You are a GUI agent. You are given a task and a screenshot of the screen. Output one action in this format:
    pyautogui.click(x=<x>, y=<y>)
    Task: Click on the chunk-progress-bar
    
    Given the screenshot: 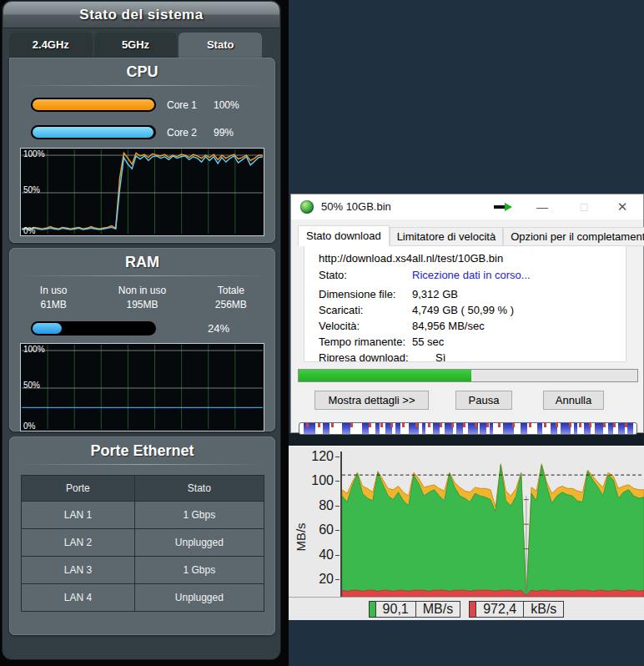 What is the action you would take?
    pyautogui.click(x=468, y=429)
    